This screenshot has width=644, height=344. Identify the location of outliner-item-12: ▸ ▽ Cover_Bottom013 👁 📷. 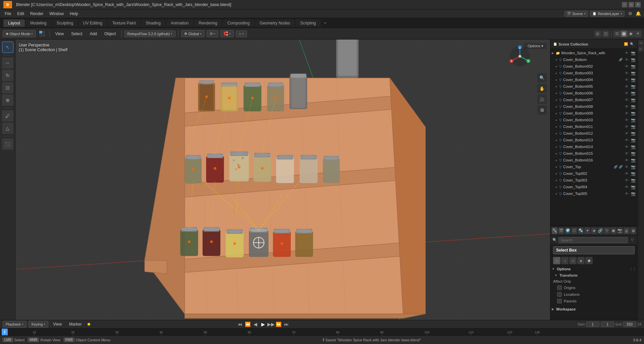
(594, 140).